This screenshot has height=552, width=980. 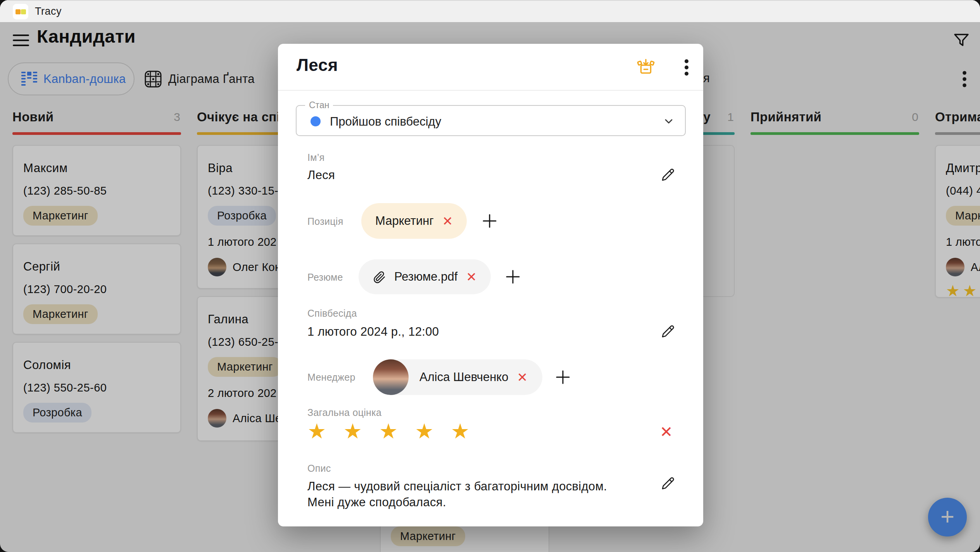 What do you see at coordinates (668, 175) in the screenshot?
I see `edit-name-icon` at bounding box center [668, 175].